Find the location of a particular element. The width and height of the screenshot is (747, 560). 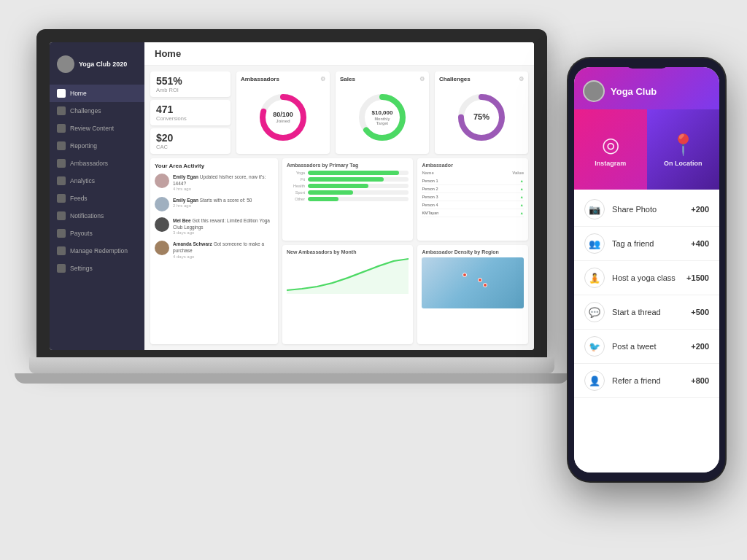

manage-icon is located at coordinates (61, 251).